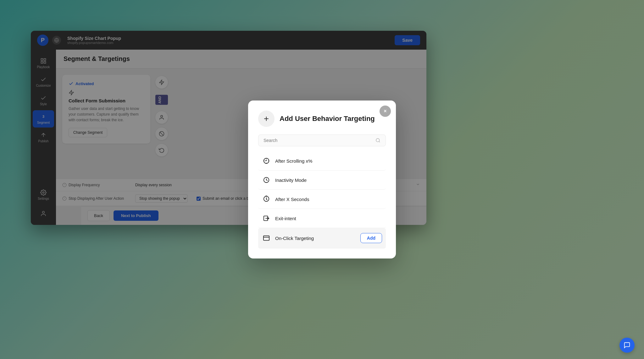  I want to click on option-exit-intent: Exit-intent, so click(322, 219).